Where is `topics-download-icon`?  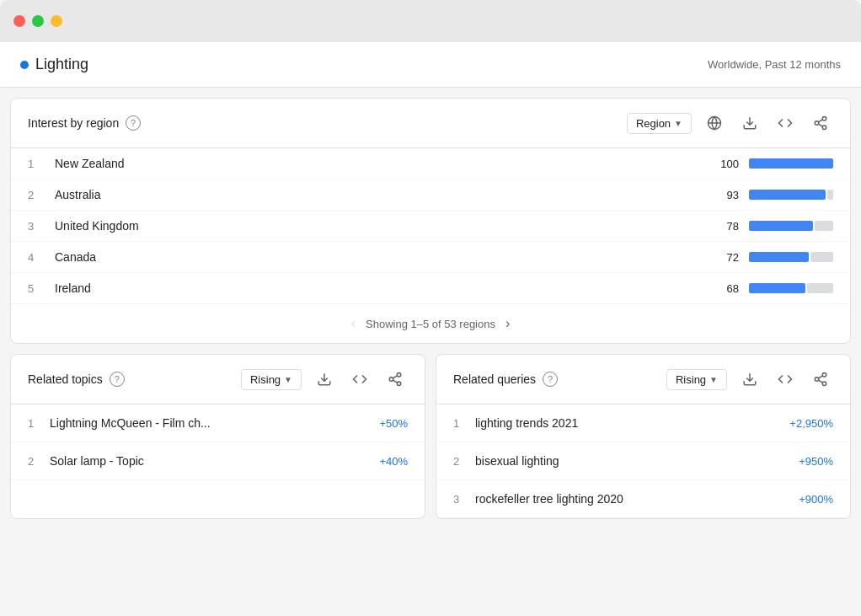 topics-download-icon is located at coordinates (324, 379).